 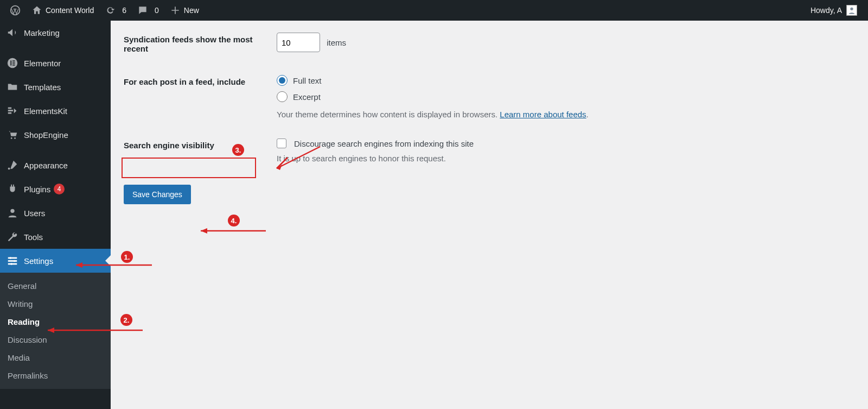 I want to click on admin-sidebar: Marketing Elementor Templates ElementsKi…, so click(x=55, y=215).